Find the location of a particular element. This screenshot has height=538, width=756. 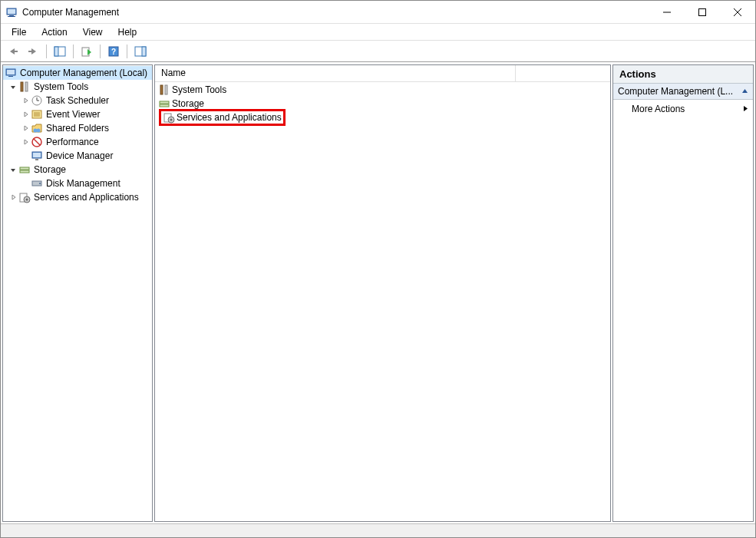

toolbar: ? is located at coordinates (378, 51).